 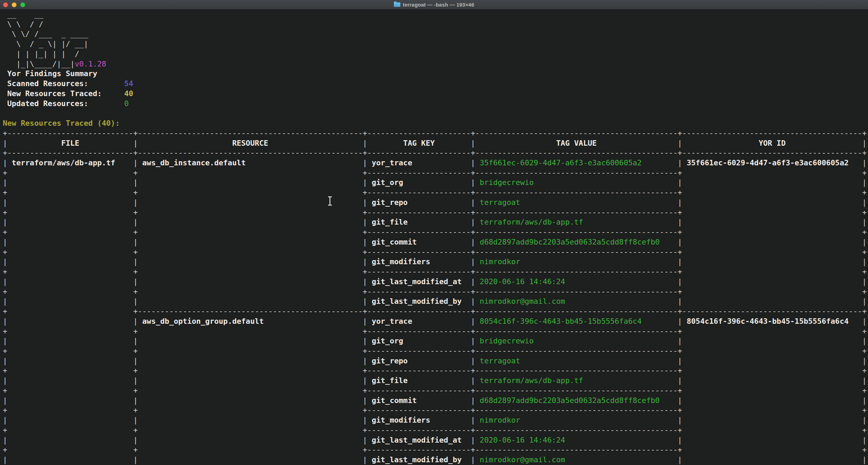 What do you see at coordinates (436, 311) in the screenshot?
I see `terminal-line: + +-------------------------------------…` at bounding box center [436, 311].